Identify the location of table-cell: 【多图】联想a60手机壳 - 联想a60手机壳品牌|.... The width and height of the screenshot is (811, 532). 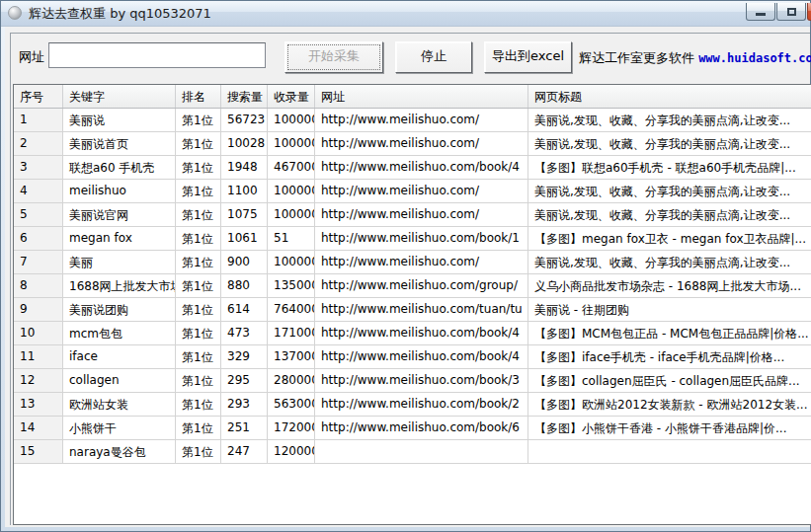
(670, 168).